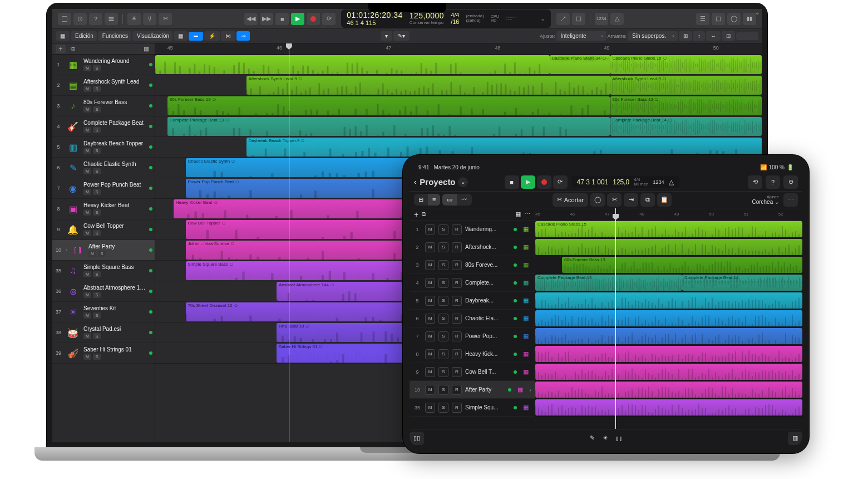 The height and width of the screenshot is (479, 868). I want to click on ipad-settings-button: ⊖, so click(791, 182).